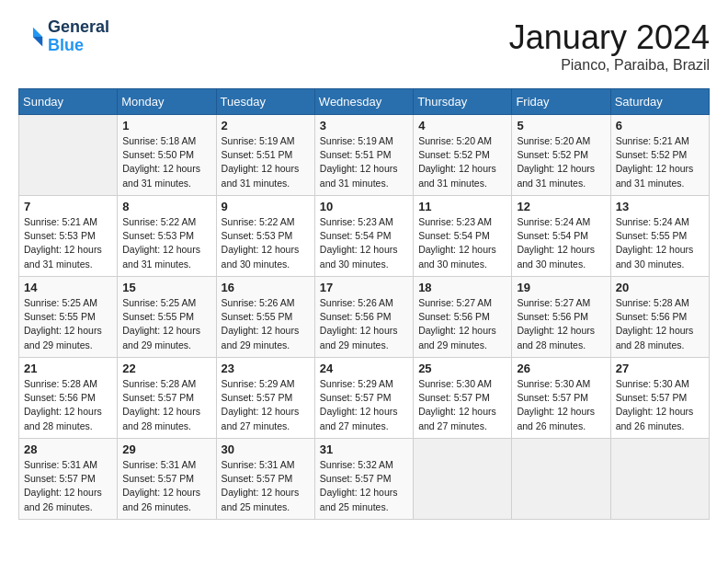 The width and height of the screenshot is (728, 563). What do you see at coordinates (364, 324) in the screenshot?
I see `day-info: Sunrise: 5:26 AMSunset: 5:56 PMDaylight:…` at bounding box center [364, 324].